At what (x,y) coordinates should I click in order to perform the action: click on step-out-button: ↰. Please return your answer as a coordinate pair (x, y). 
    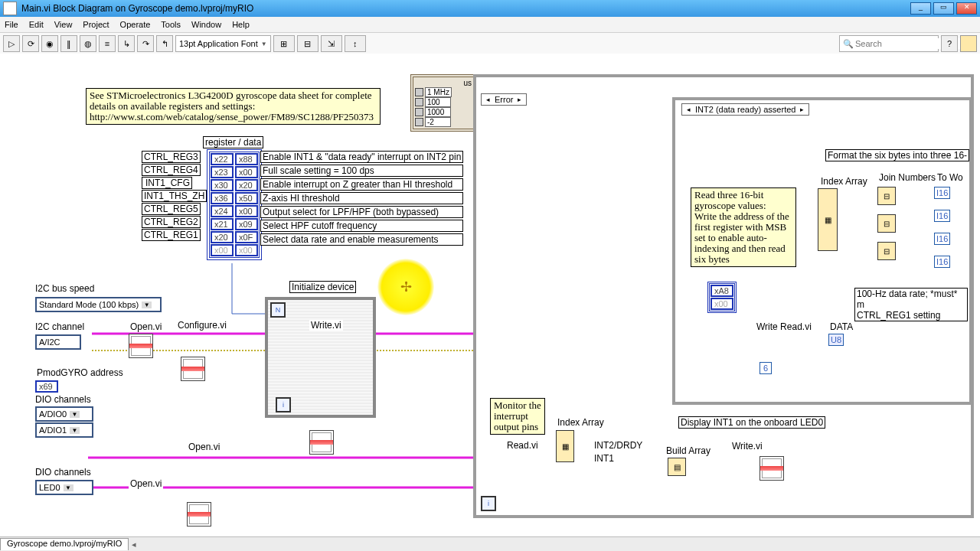
    Looking at the image, I should click on (165, 44).